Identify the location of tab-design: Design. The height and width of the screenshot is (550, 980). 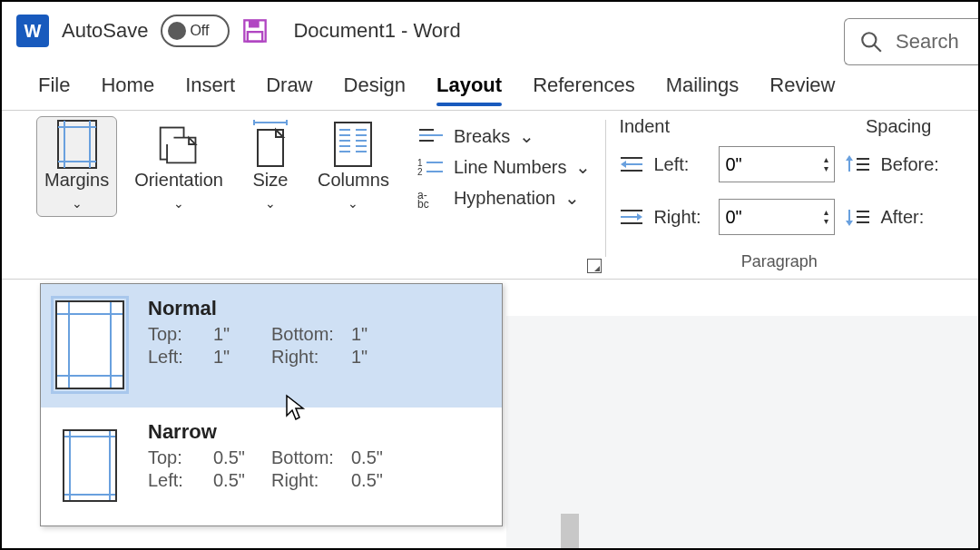
(375, 85).